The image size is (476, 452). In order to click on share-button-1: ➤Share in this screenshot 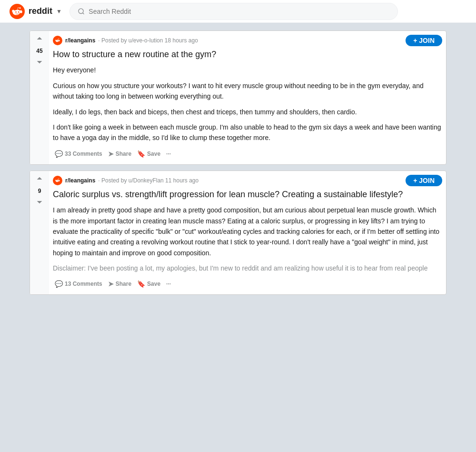, I will do `click(120, 154)`.